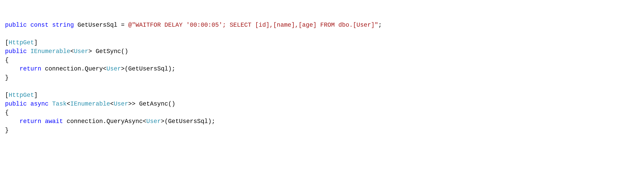 This screenshot has height=193, width=644. I want to click on string-at: @, so click(130, 25).